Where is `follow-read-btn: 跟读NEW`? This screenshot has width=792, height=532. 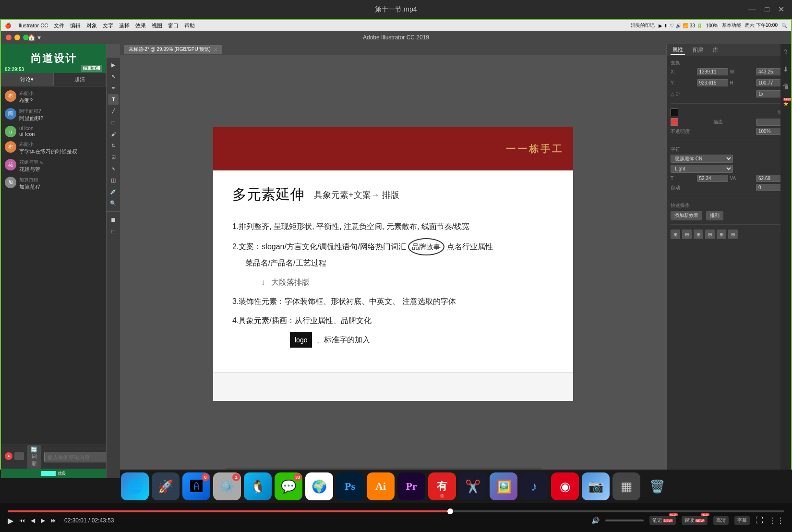
follow-read-btn: 跟读NEW is located at coordinates (695, 520).